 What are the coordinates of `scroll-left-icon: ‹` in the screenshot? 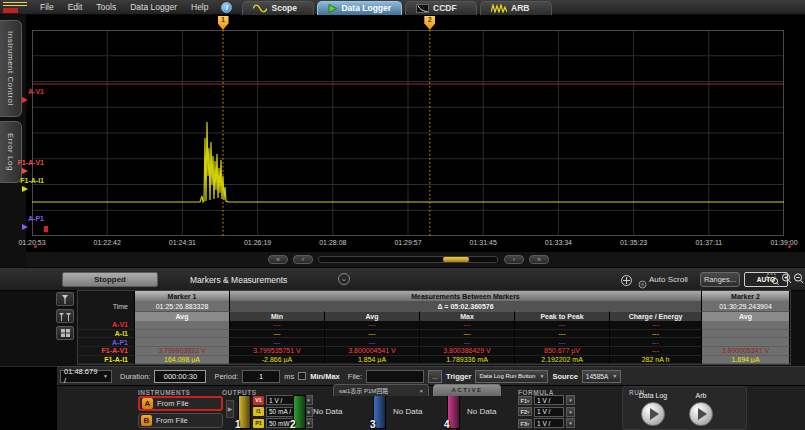 It's located at (303, 260).